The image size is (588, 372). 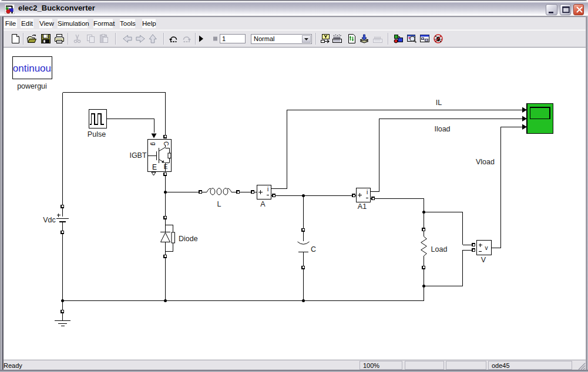 What do you see at coordinates (484, 260) in the screenshot?
I see `svg-text: V` at bounding box center [484, 260].